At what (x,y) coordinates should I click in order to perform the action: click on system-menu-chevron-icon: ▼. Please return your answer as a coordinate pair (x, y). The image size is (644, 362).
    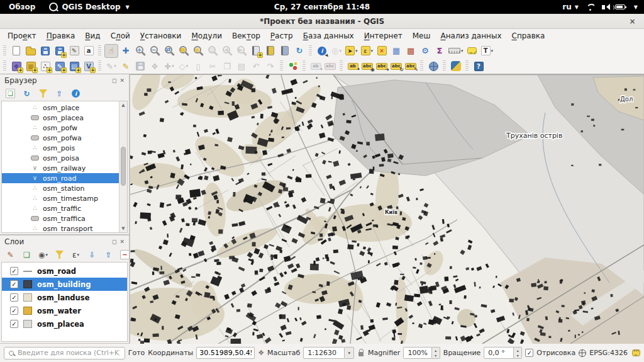
    Looking at the image, I should click on (636, 8).